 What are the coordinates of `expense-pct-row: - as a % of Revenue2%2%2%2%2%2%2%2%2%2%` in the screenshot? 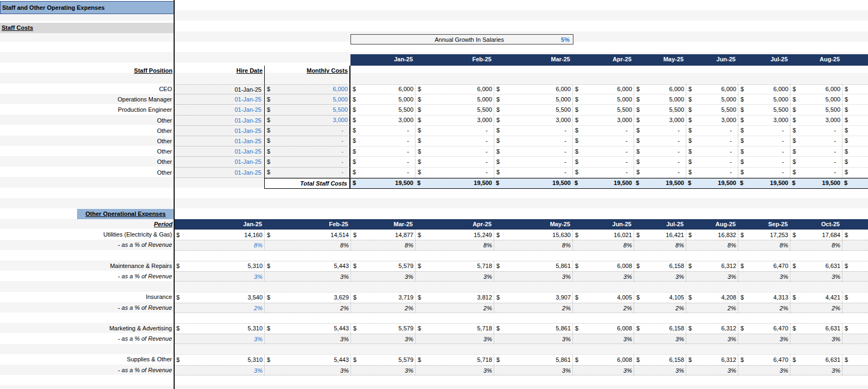 It's located at (434, 308).